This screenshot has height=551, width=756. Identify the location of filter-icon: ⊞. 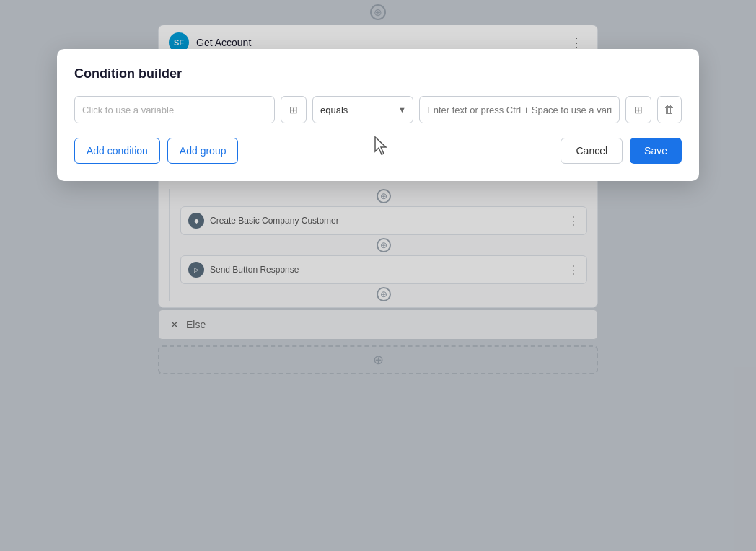
(294, 110).